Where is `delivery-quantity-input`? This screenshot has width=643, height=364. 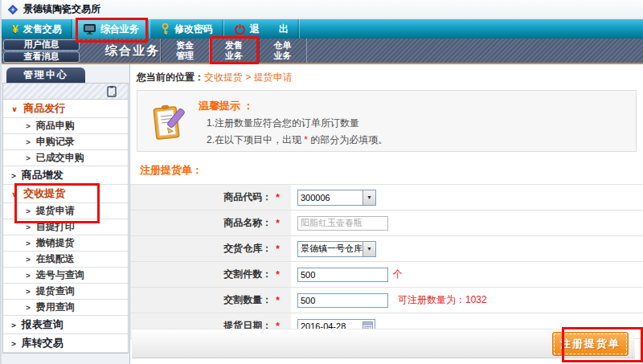 delivery-quantity-input is located at coordinates (342, 301).